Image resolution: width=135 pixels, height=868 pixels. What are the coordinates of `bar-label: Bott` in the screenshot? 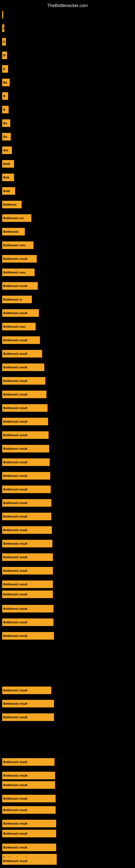 It's located at (6, 177).